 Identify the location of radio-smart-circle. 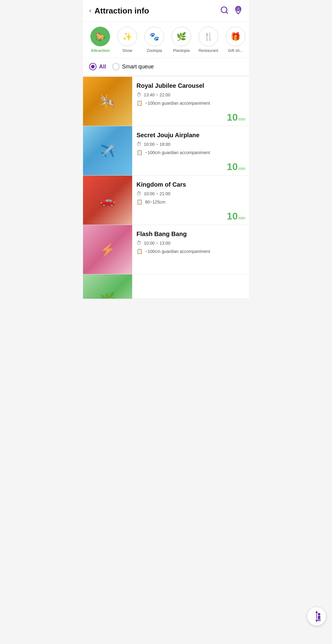
(116, 67).